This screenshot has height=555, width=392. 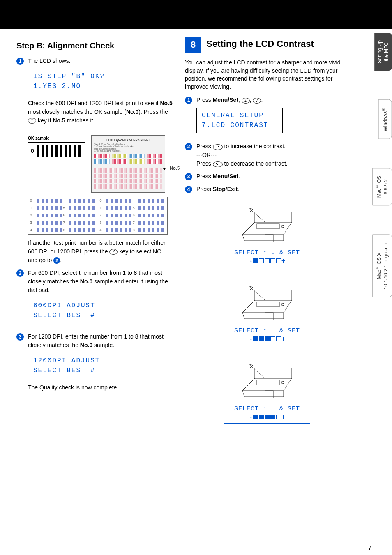 I want to click on side-tab-mac-osx: Mac® OS X10.1/10.2.1 or greater, so click(x=382, y=265).